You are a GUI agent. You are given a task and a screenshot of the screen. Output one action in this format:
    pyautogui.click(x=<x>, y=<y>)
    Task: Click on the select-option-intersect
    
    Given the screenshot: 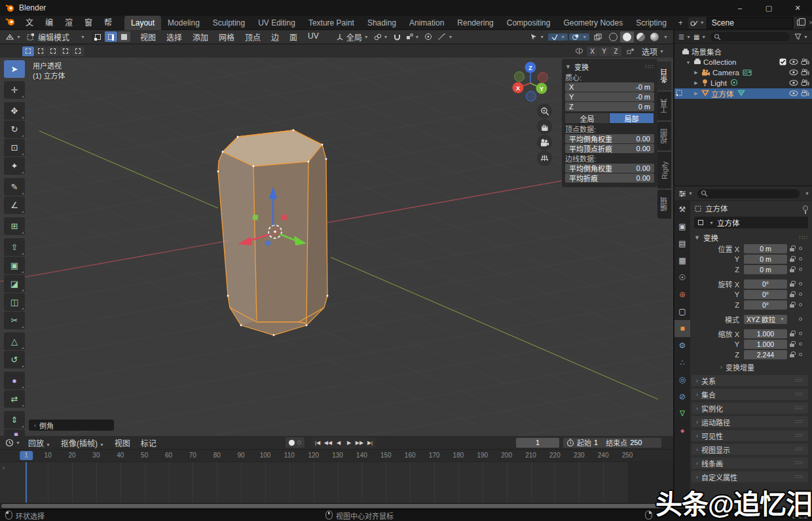 What is the action you would take?
    pyautogui.click(x=78, y=51)
    